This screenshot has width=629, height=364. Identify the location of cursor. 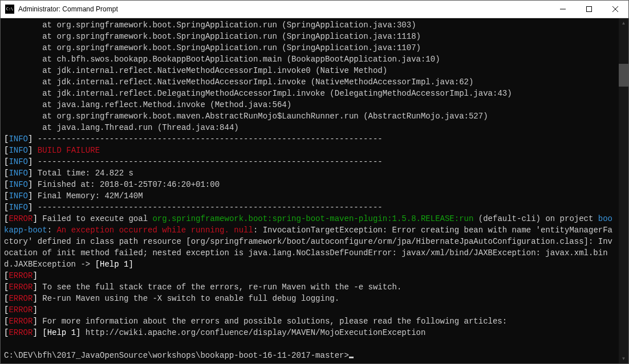
(351, 358).